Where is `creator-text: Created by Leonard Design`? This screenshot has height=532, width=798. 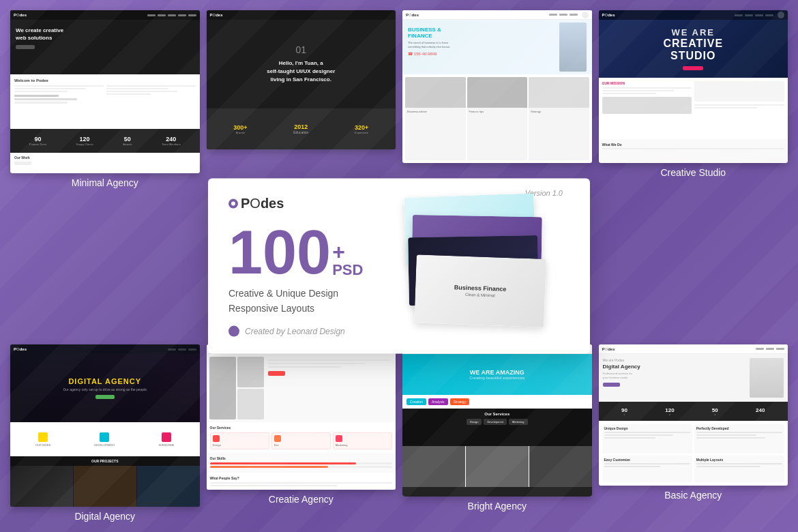
creator-text: Created by Leonard Design is located at coordinates (295, 331).